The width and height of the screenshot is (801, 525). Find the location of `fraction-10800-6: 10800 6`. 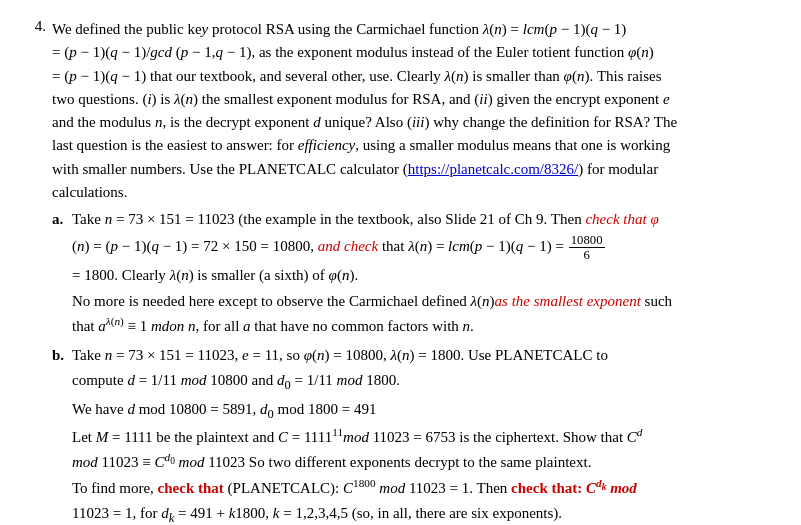

fraction-10800-6: 10800 6 is located at coordinates (587, 248).